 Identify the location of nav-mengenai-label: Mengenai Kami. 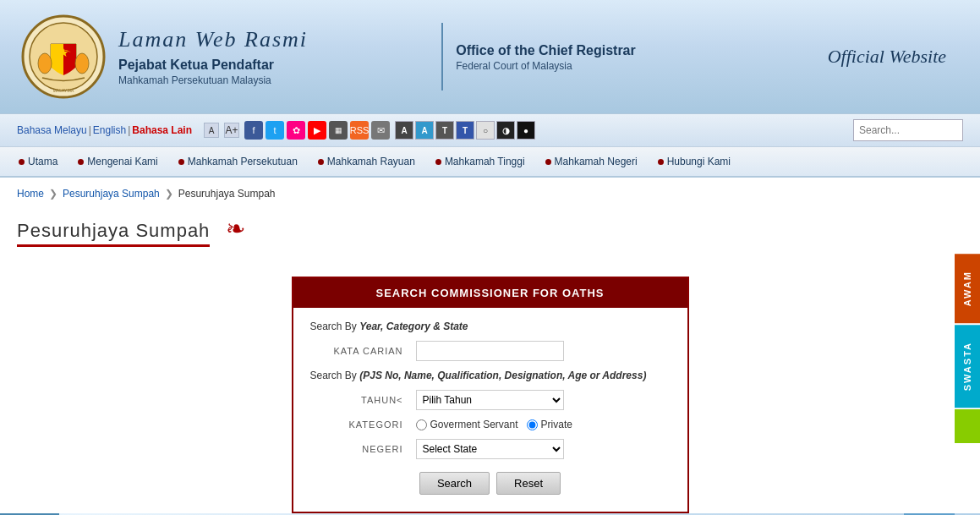
(122, 162).